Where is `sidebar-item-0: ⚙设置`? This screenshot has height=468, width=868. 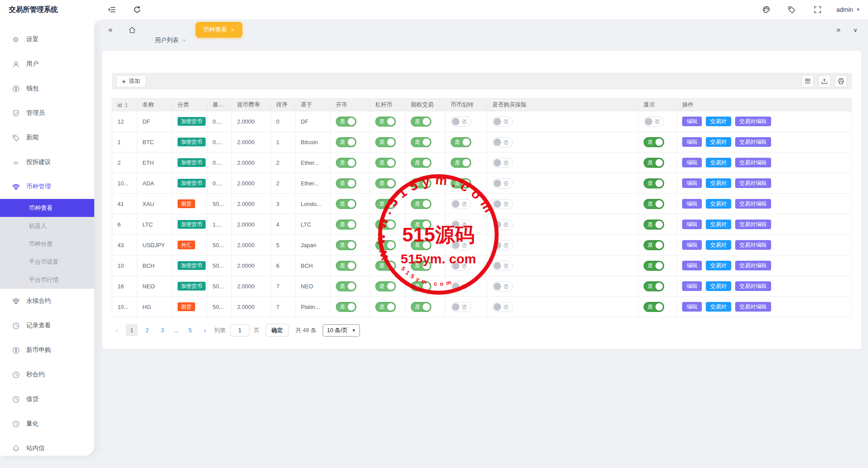
sidebar-item-0: ⚙设置 is located at coordinates (47, 39).